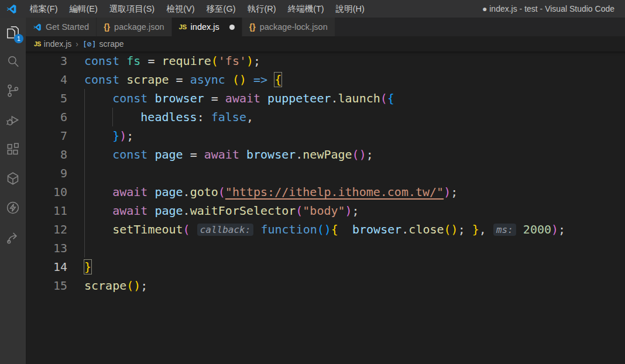 This screenshot has width=625, height=364. What do you see at coordinates (13, 32) in the screenshot?
I see `activity-explorer-icon: 1` at bounding box center [13, 32].